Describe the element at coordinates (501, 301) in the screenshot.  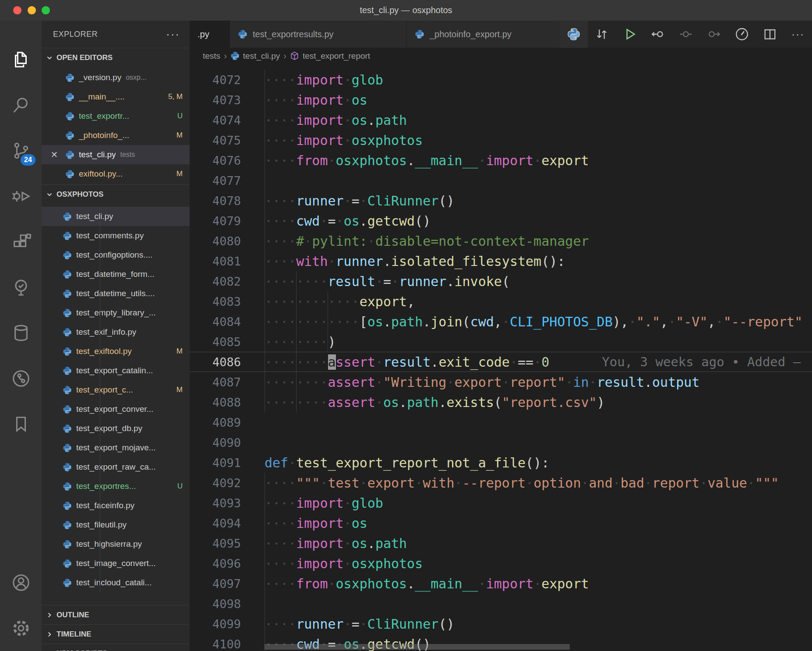
I see `code-line: 4083············export,` at that location.